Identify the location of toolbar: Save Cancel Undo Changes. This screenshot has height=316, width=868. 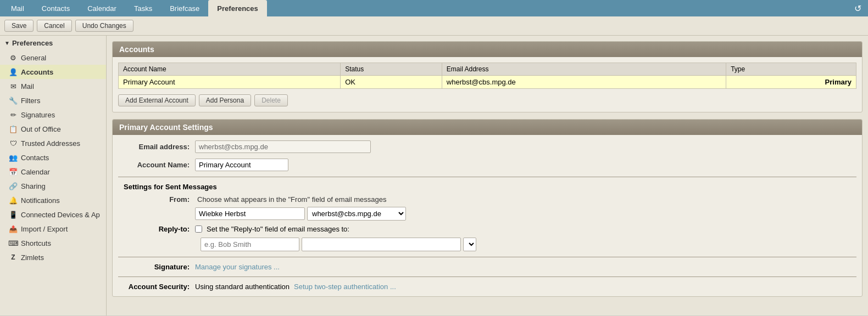
(434, 26).